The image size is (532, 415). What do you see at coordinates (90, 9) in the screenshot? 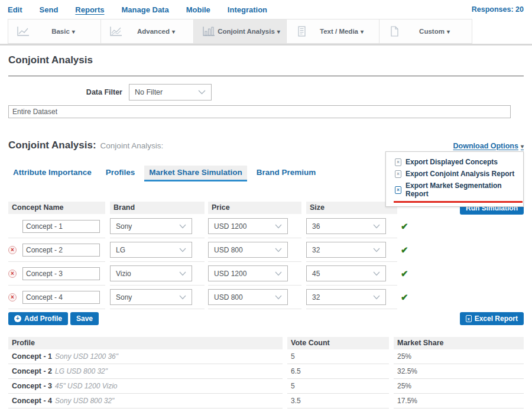
I see `nav-item-reports: Reports` at bounding box center [90, 9].